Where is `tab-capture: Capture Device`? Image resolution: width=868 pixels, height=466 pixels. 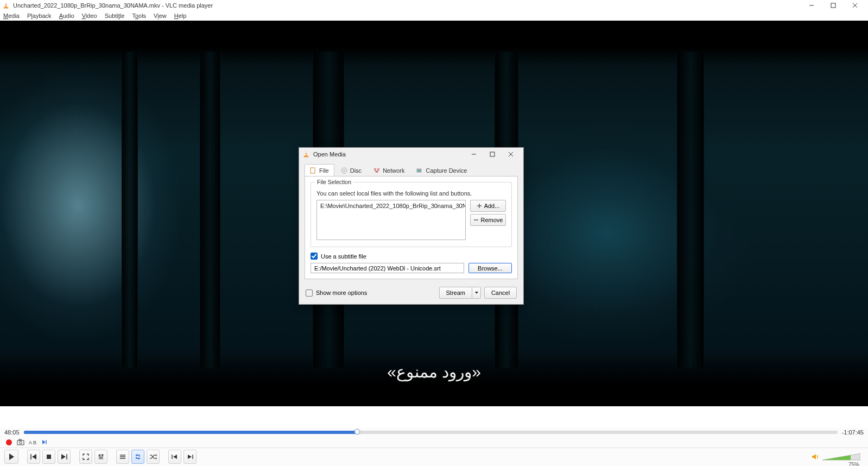
tab-capture: Capture Device is located at coordinates (442, 170).